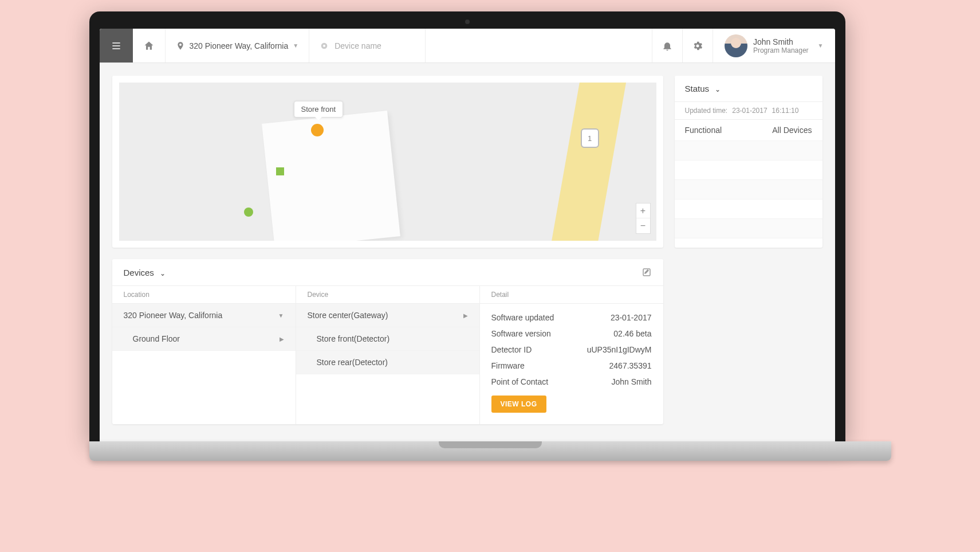 This screenshot has width=980, height=552. I want to click on pin-icon, so click(180, 46).